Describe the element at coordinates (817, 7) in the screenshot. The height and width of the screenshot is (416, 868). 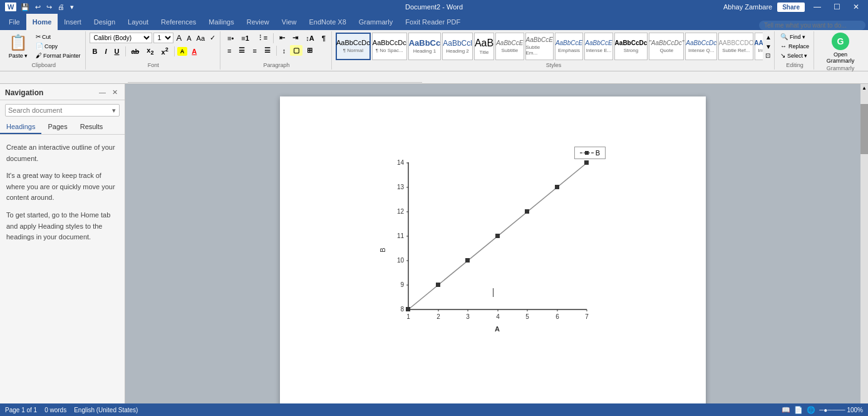
I see `minimize-btn: —` at that location.